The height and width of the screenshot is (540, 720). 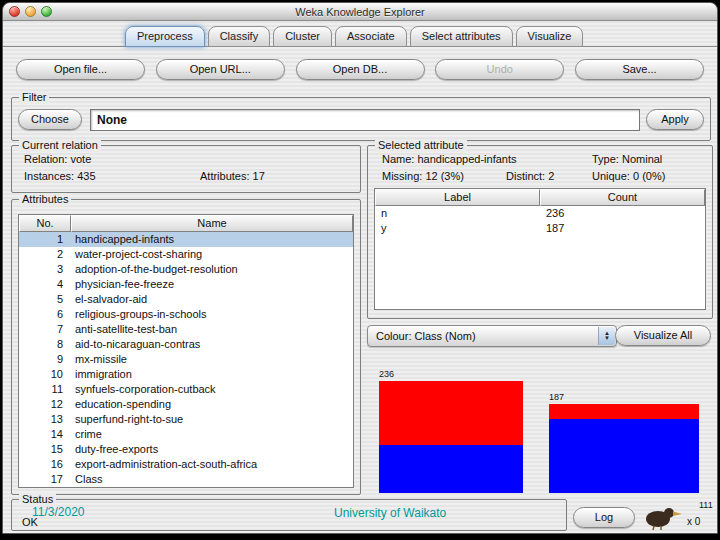 I want to click on attribute-name: mx-missile, so click(x=212, y=360).